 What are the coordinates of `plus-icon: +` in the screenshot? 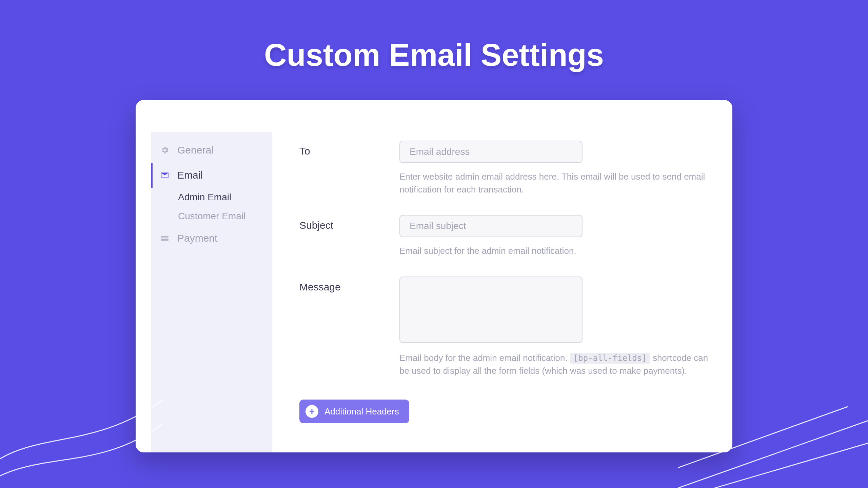 It's located at (312, 411).